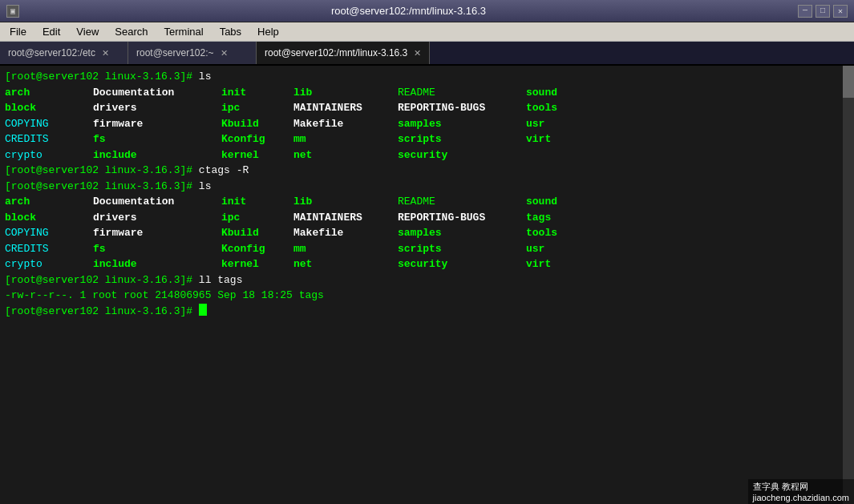 The width and height of the screenshot is (854, 504). Describe the element at coordinates (417, 53) in the screenshot. I see `tab-linux-close: ✕` at that location.